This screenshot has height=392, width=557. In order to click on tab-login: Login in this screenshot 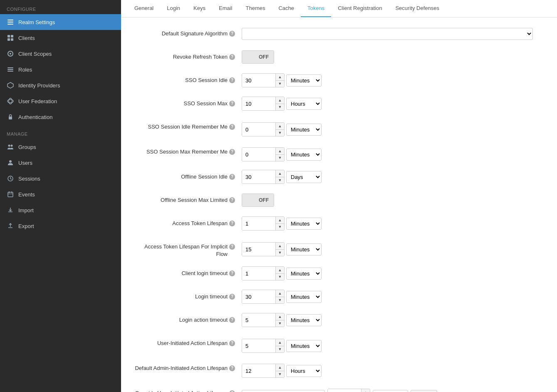, I will do `click(173, 8)`.